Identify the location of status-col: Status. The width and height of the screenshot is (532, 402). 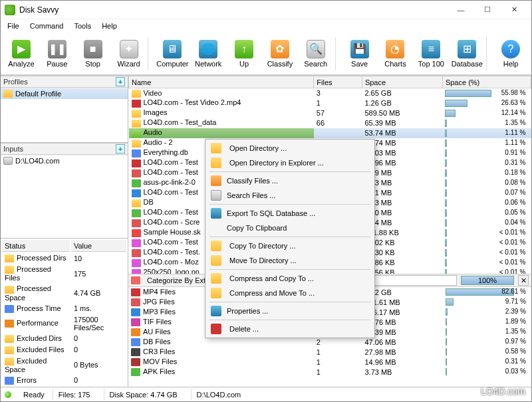
(36, 246).